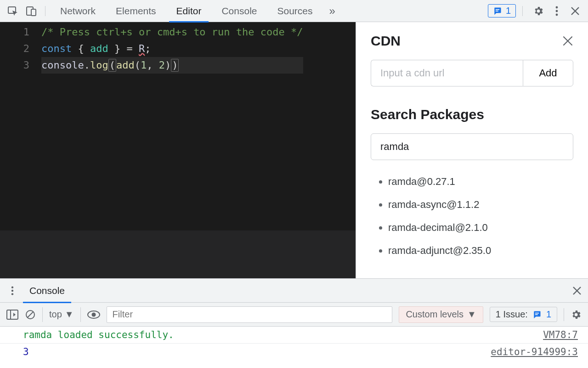  Describe the element at coordinates (441, 315) in the screenshot. I see `log-levels-select: Custom levels ▼` at that location.